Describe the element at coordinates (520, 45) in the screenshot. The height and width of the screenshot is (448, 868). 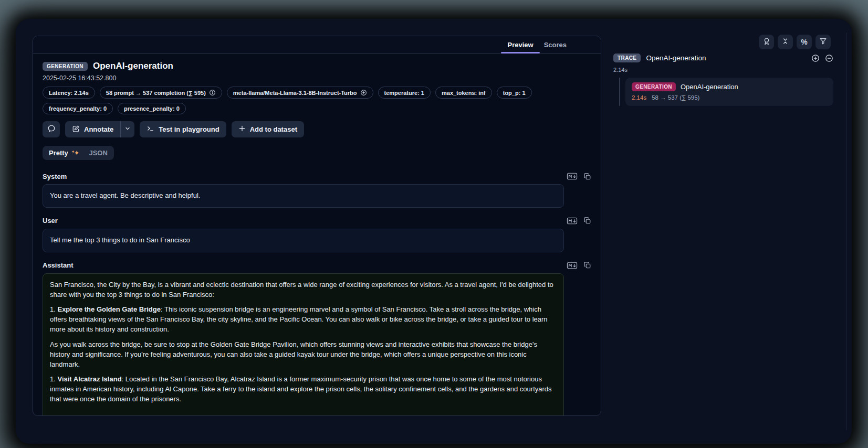
I see `tab-preview: Preview` at that location.